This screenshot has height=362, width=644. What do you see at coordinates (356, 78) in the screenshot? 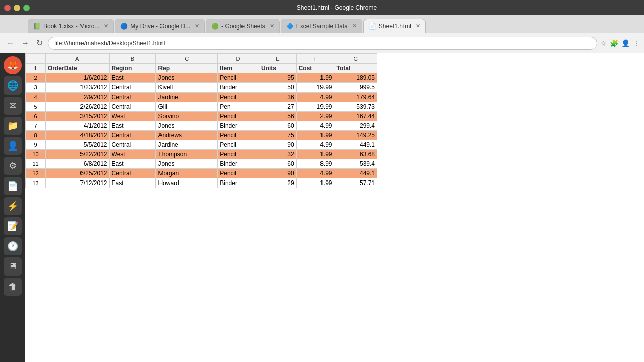
I see `cell-total-2: 189.05` at bounding box center [356, 78].